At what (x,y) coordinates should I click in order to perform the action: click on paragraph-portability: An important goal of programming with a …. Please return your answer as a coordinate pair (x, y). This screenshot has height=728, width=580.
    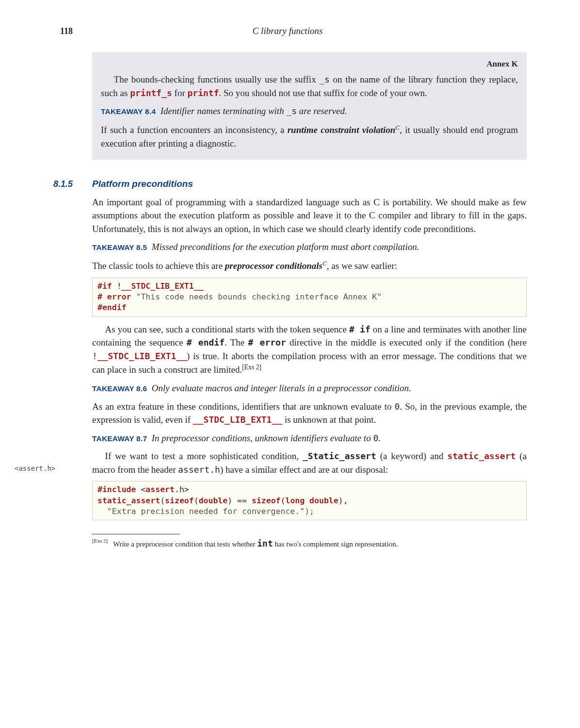
    Looking at the image, I should click on (309, 215).